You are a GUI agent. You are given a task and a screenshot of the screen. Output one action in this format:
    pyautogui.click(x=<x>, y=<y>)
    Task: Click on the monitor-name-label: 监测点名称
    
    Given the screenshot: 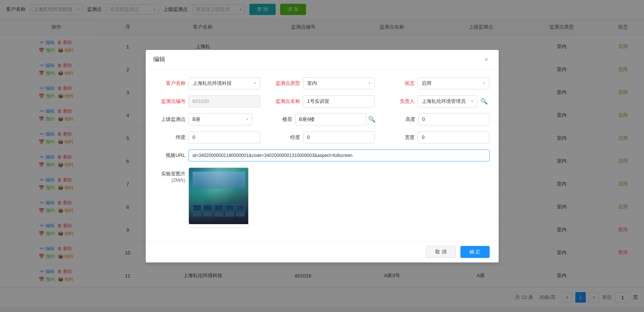 What is the action you would take?
    pyautogui.click(x=286, y=101)
    